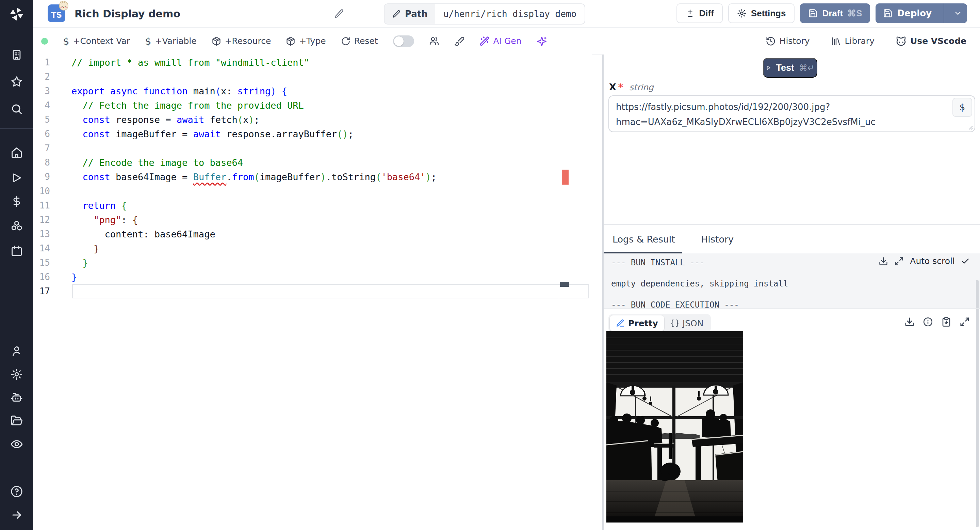  Describe the element at coordinates (970, 127) in the screenshot. I see `resize-grip-icon` at that location.